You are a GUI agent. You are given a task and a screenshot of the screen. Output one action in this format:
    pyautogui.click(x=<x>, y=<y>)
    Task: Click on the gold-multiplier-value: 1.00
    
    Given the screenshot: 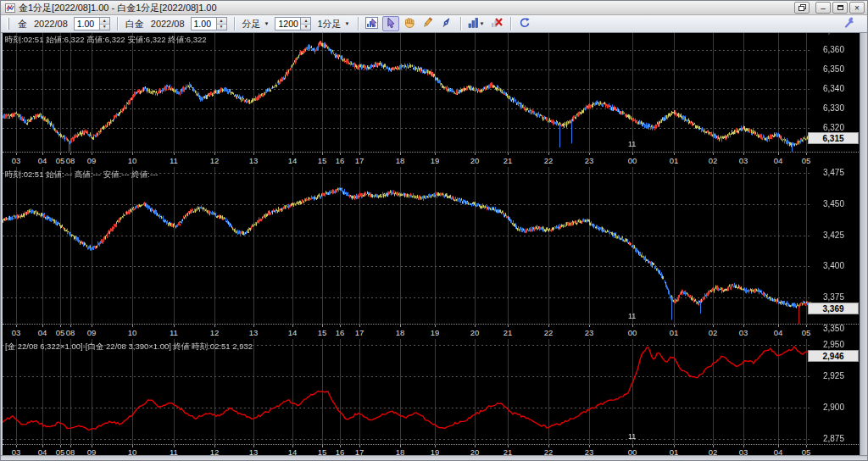 What is the action you would take?
    pyautogui.click(x=86, y=24)
    